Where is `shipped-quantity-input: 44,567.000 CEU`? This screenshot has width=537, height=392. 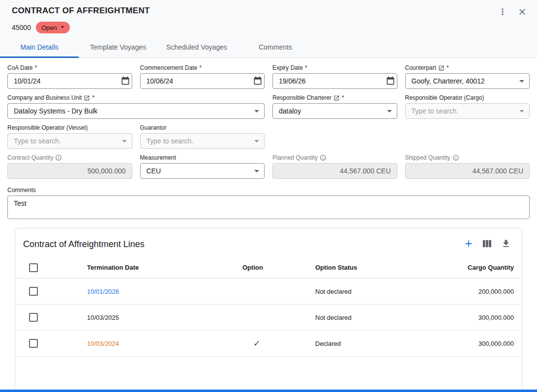
shipped-quantity-input: 44,567.000 CEU is located at coordinates (468, 171).